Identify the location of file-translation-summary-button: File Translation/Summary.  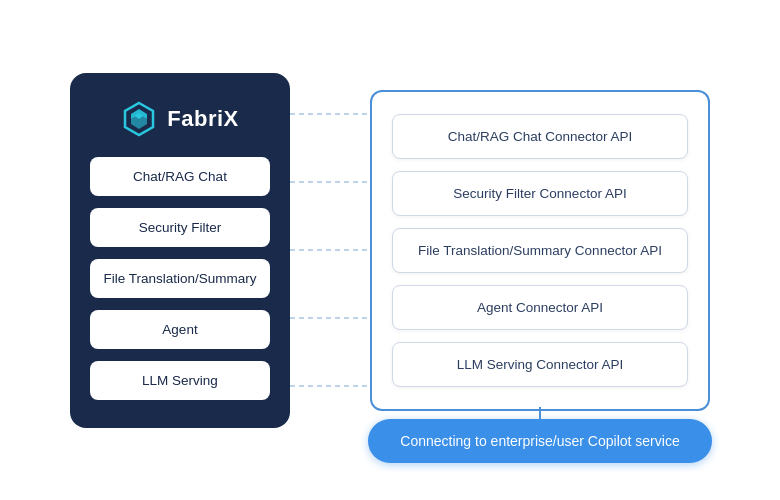
(180, 278).